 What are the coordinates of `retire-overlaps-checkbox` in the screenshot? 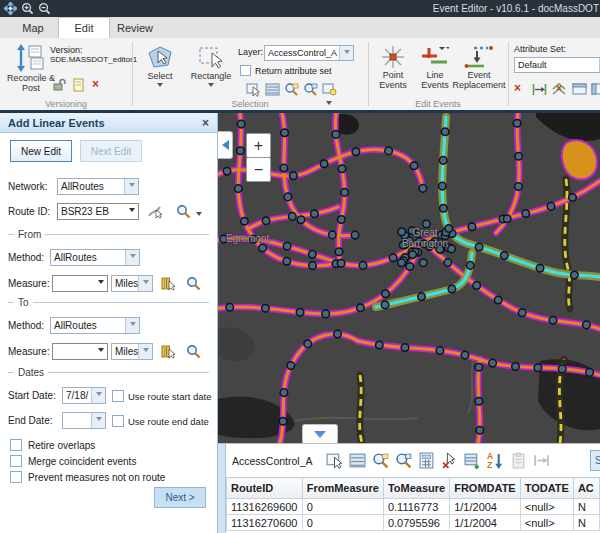 It's located at (16, 445).